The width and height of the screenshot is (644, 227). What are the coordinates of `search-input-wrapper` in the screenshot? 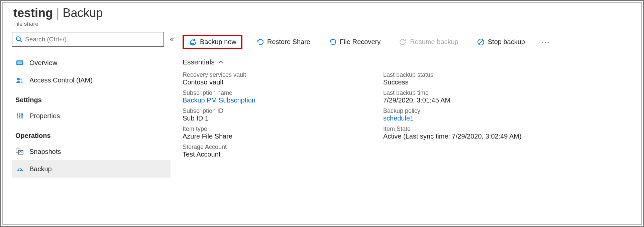 It's located at (88, 39).